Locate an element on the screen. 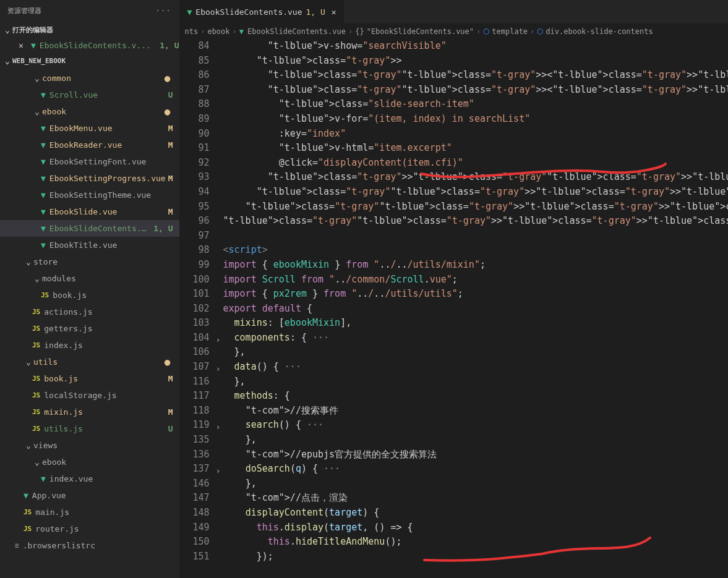 The width and height of the screenshot is (728, 578). file-item: JSmain.js is located at coordinates (90, 512).